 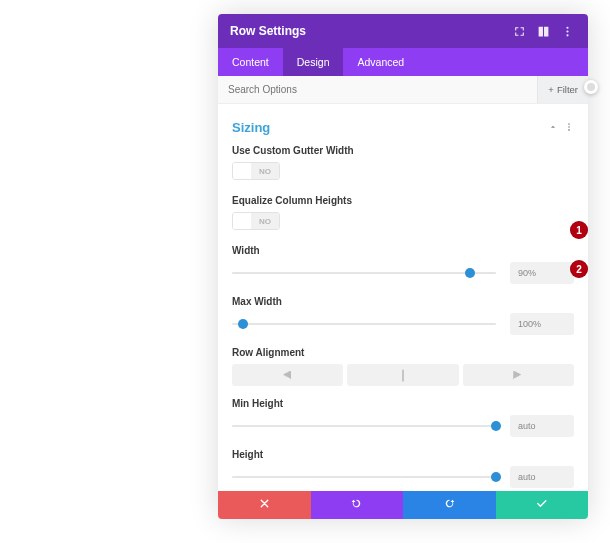 What do you see at coordinates (542, 324) in the screenshot?
I see `max-width-value: 100%` at bounding box center [542, 324].